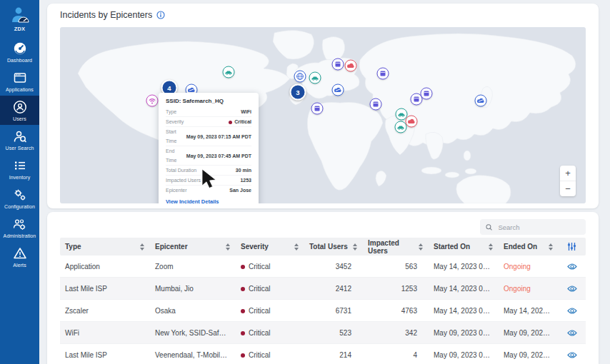 The width and height of the screenshot is (610, 364). Describe the element at coordinates (464, 288) in the screenshot. I see `cell-started-on: May 14, 2023 07:1...` at that location.